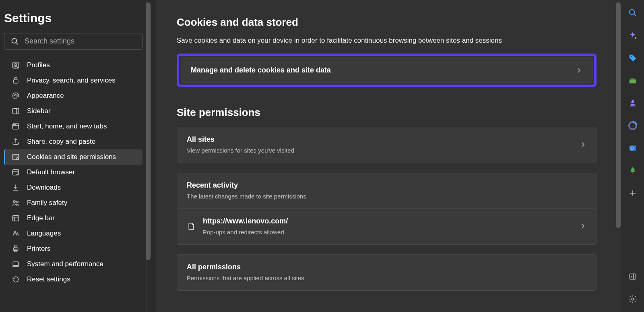 This screenshot has height=312, width=644. What do you see at coordinates (633, 277) in the screenshot?
I see `sidebar-collapse-button` at bounding box center [633, 277].